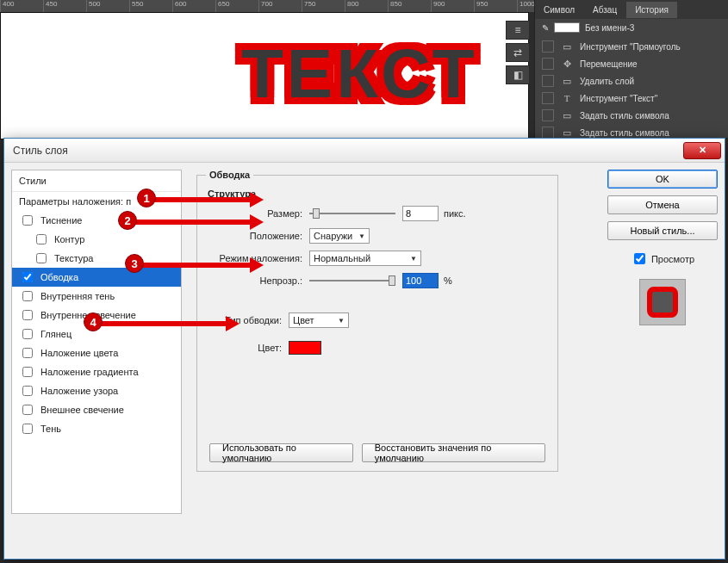 The image size is (728, 563). I want to click on preview-thumbnail, so click(663, 302).